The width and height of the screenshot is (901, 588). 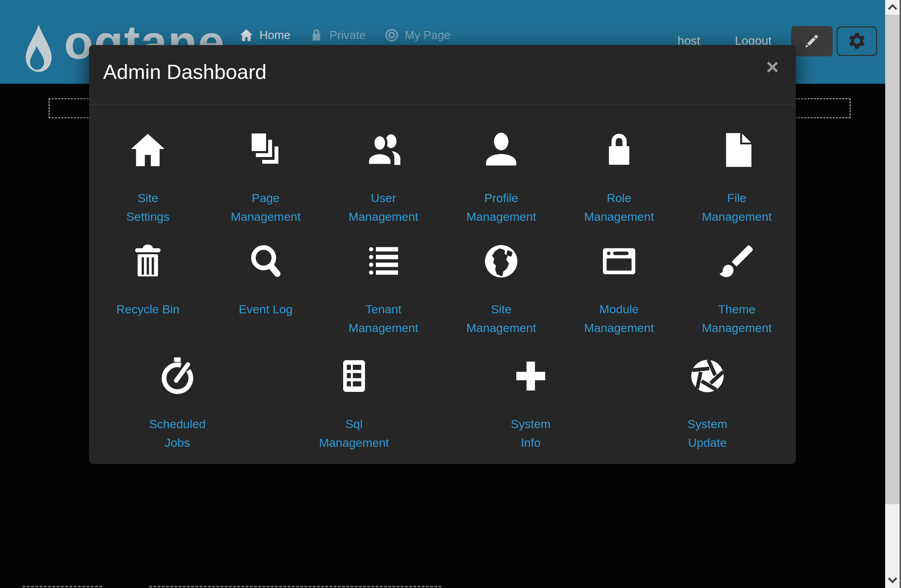 What do you see at coordinates (857, 41) in the screenshot?
I see `settings-button` at bounding box center [857, 41].